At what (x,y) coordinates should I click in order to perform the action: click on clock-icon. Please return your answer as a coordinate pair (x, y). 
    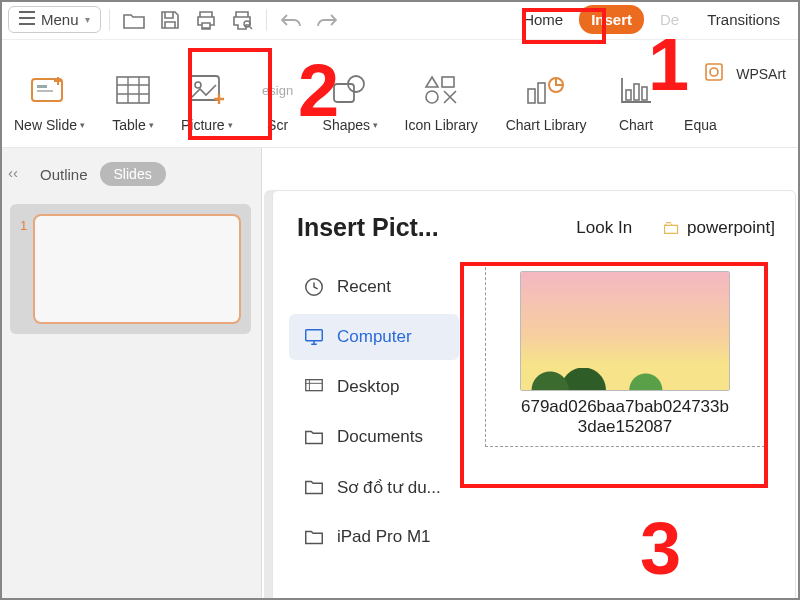
    Looking at the image, I should click on (314, 287).